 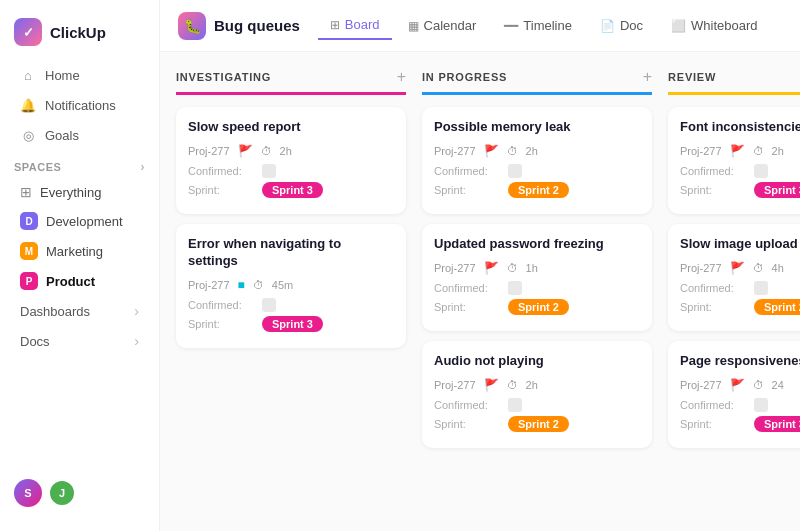 What do you see at coordinates (532, 268) in the screenshot?
I see `time-value: 1h` at bounding box center [532, 268].